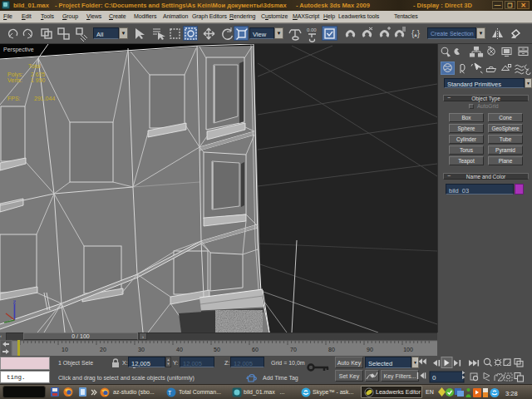 Image resolution: width=532 pixels, height=399 pixels. What do you see at coordinates (293, 349) in the screenshot?
I see `svg-text: 70` at bounding box center [293, 349].